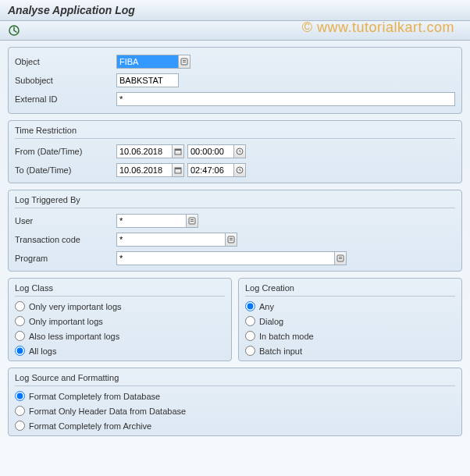 The height and width of the screenshot is (476, 470). What do you see at coordinates (350, 290) in the screenshot?
I see `log-creation-title: Log Creation` at bounding box center [350, 290].